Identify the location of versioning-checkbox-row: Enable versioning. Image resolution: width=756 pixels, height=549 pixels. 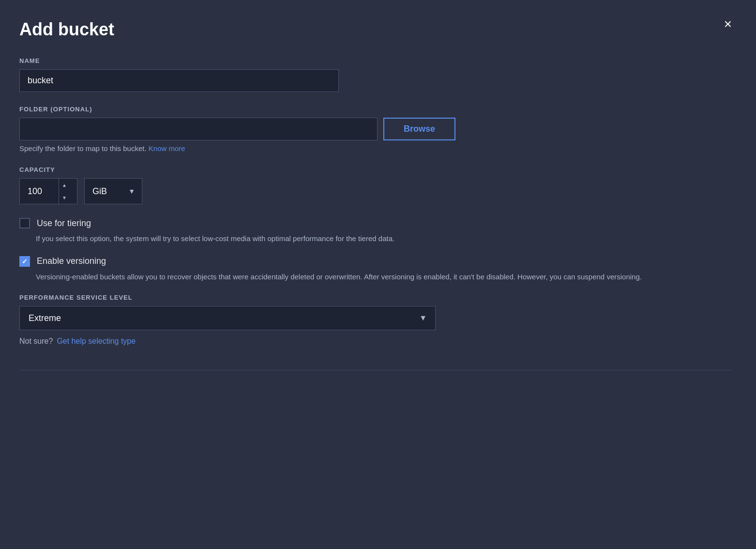
(376, 261).